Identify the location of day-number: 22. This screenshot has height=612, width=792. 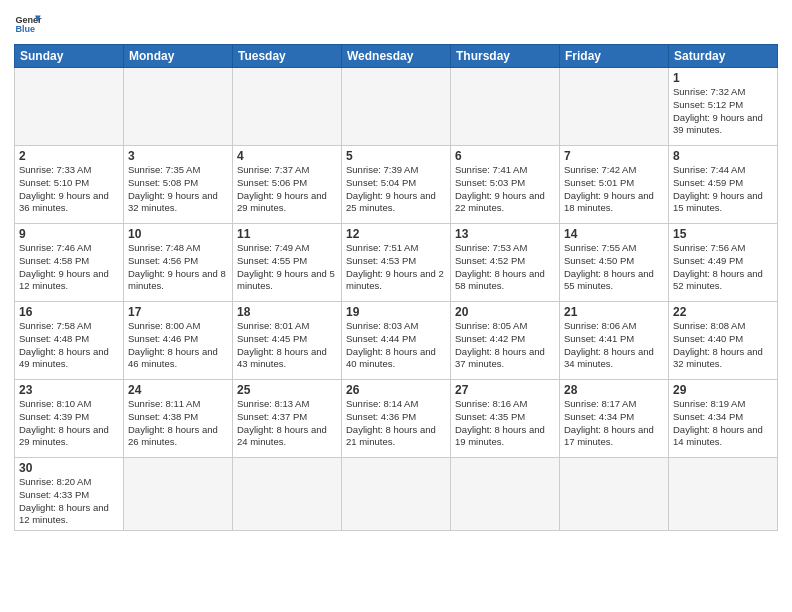
(723, 312).